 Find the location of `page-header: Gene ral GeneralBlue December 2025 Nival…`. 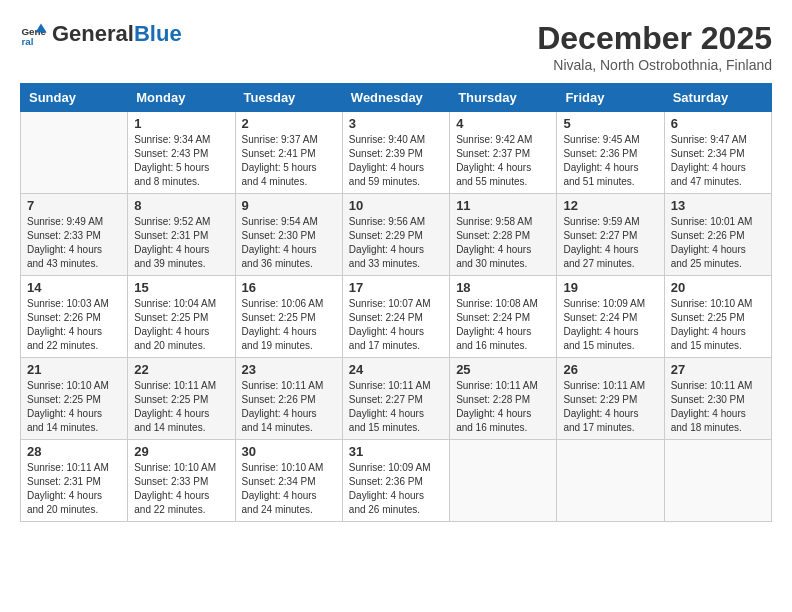

page-header: Gene ral GeneralBlue December 2025 Nival… is located at coordinates (396, 46).